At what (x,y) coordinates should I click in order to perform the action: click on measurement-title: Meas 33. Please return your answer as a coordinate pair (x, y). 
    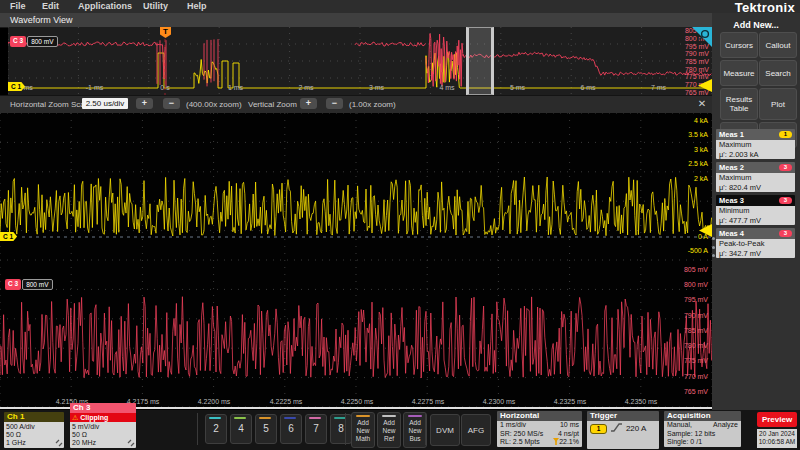
    Looking at the image, I should click on (756, 200).